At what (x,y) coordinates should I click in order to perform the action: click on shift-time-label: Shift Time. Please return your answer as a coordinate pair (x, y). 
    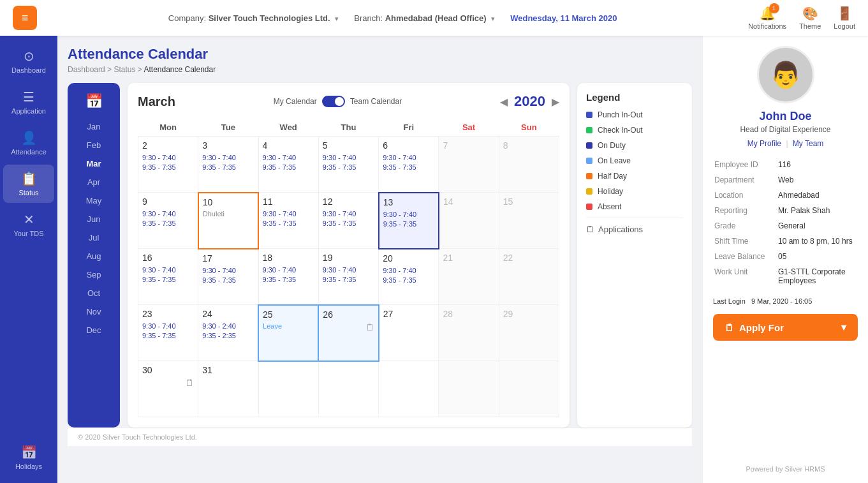
    Looking at the image, I should click on (745, 241).